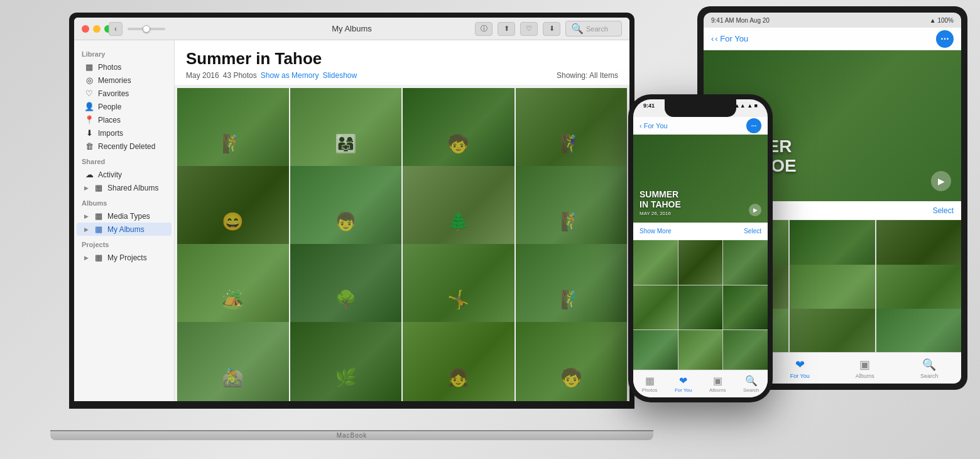  I want to click on ipad-tab-search: 🔍 Search, so click(930, 368).